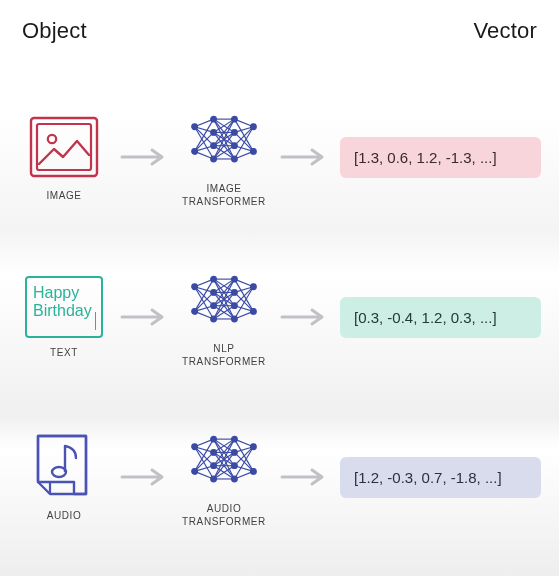 The width and height of the screenshot is (559, 576). I want to click on vector-output-text: [0.3, -0.4, 1.2, 0.3, ...], so click(440, 318).